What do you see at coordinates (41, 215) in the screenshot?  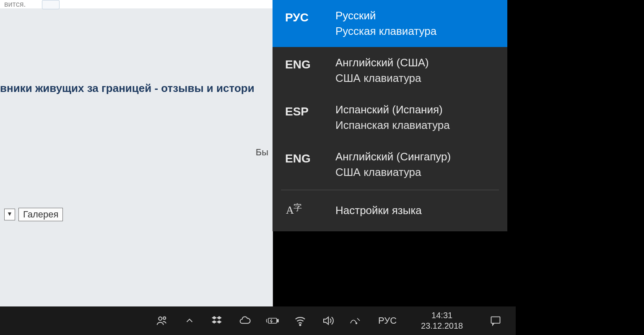 I see `gallery-label: Галерея` at bounding box center [41, 215].